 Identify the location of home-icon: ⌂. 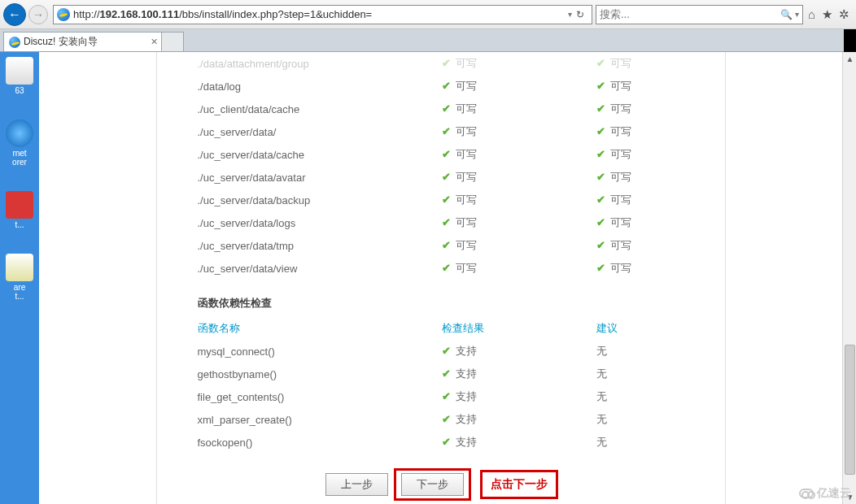
(812, 15).